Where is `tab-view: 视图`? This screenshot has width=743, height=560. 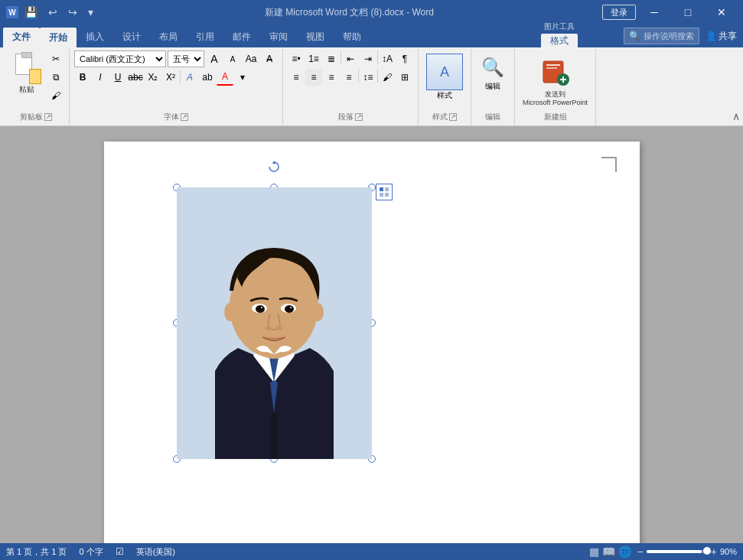 tab-view: 视图 is located at coordinates (315, 37).